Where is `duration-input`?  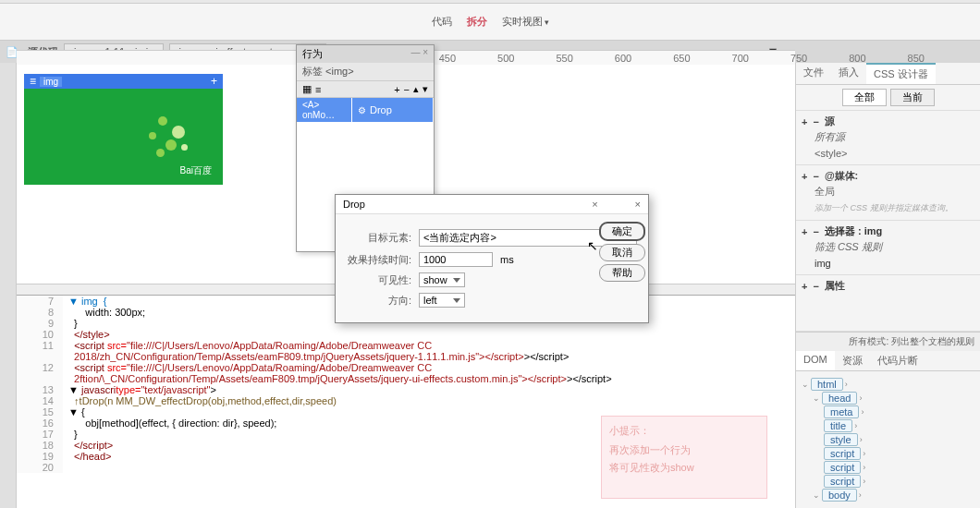 duration-input is located at coordinates (456, 260).